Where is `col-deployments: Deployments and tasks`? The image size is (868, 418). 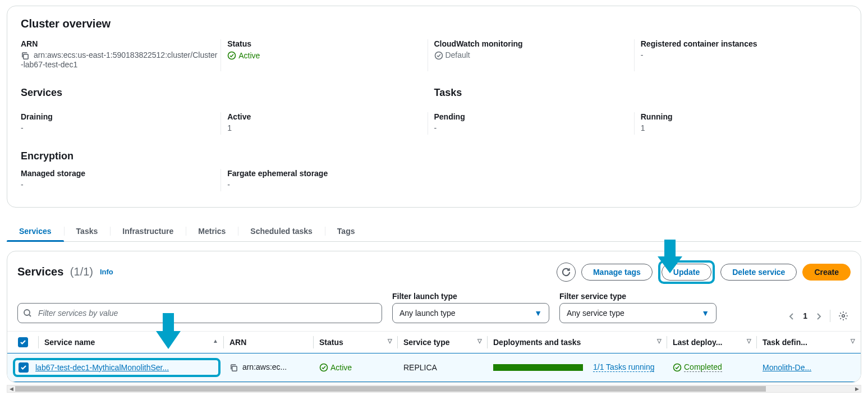
col-deployments: Deployments and tasks is located at coordinates (537, 342).